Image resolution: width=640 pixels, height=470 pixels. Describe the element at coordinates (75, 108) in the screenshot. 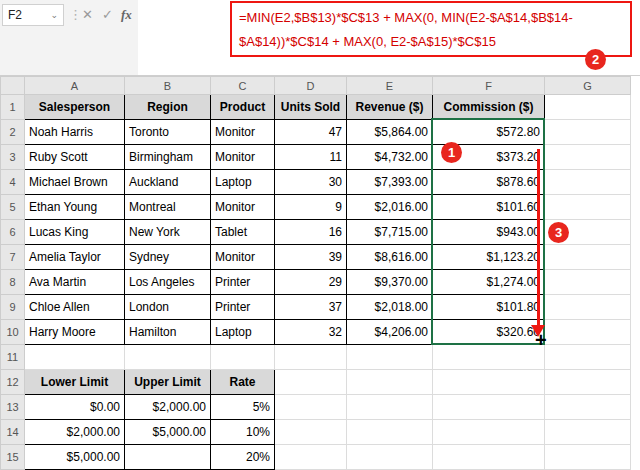

I see `header-cell: Salesperson` at that location.